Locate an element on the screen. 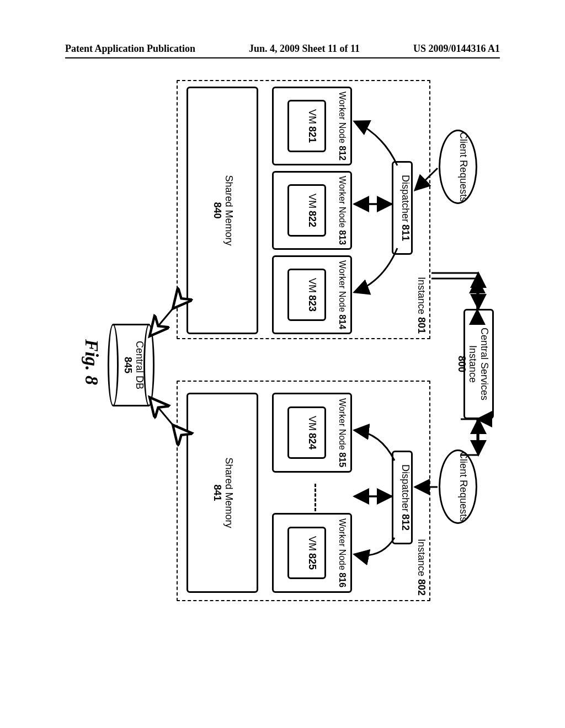  vm-824: VM 824 is located at coordinates (307, 432).